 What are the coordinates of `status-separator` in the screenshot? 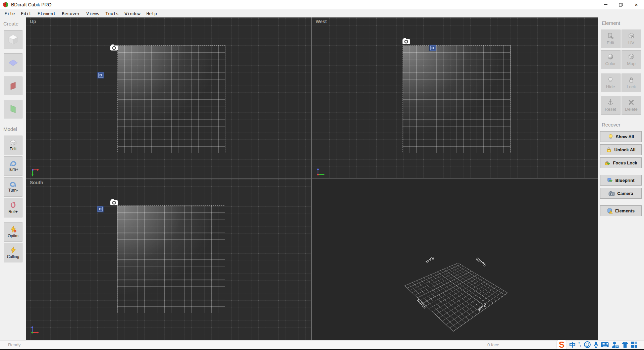 It's located at (485, 345).